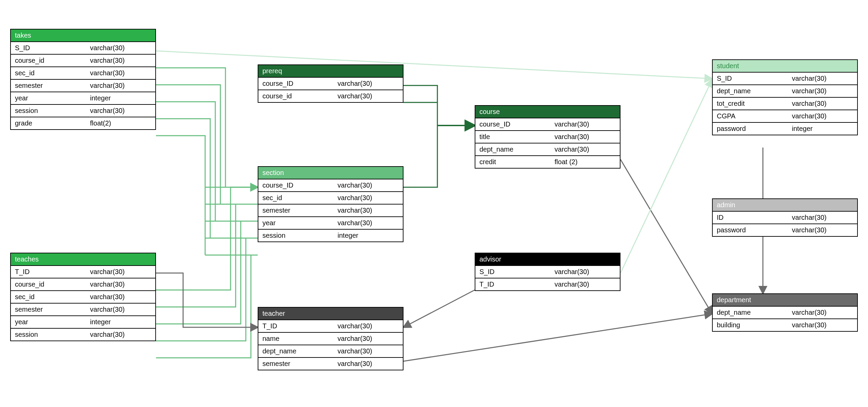  What do you see at coordinates (548, 259) in the screenshot?
I see `table-header: advisor` at bounding box center [548, 259].